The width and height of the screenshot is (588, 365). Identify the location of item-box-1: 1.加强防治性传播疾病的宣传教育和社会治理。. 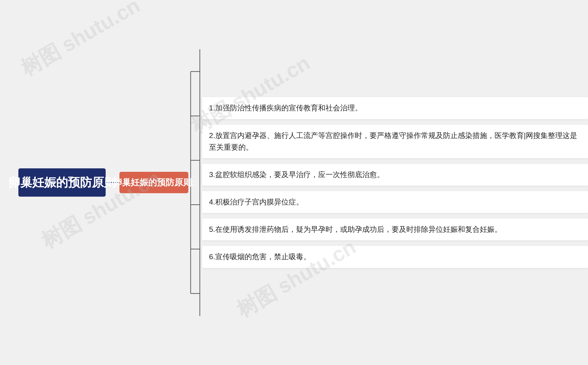
(395, 108).